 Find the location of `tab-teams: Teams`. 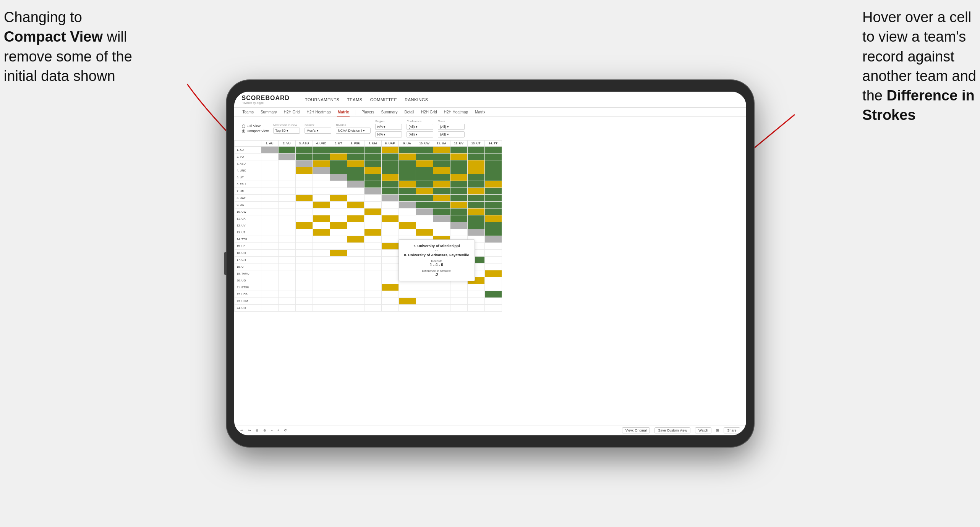

tab-teams: Teams is located at coordinates (248, 112).